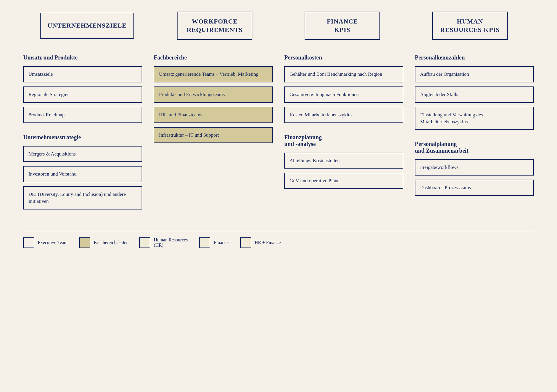  Describe the element at coordinates (215, 26) in the screenshot. I see `col2-header-text: WORKFORCEREQUIREMENTS` at that location.